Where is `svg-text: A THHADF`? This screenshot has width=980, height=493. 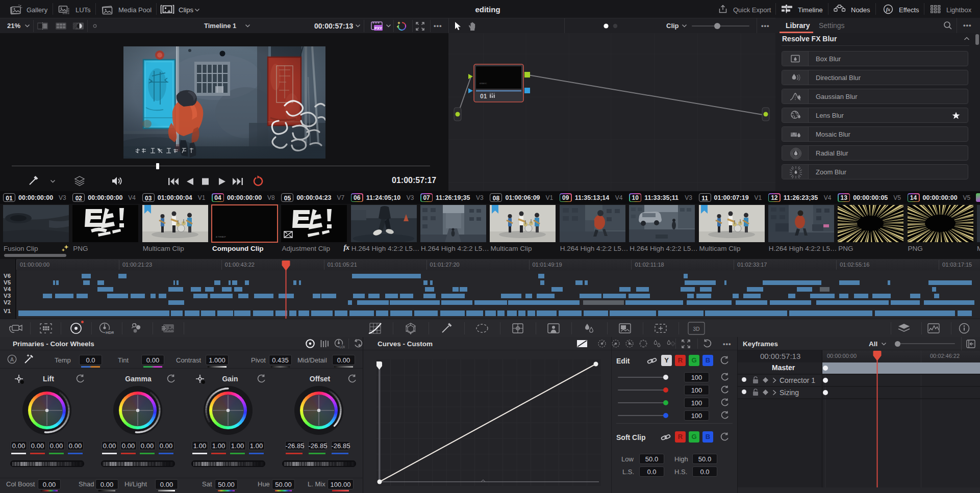 svg-text: A THHADF is located at coordinates (221, 237).